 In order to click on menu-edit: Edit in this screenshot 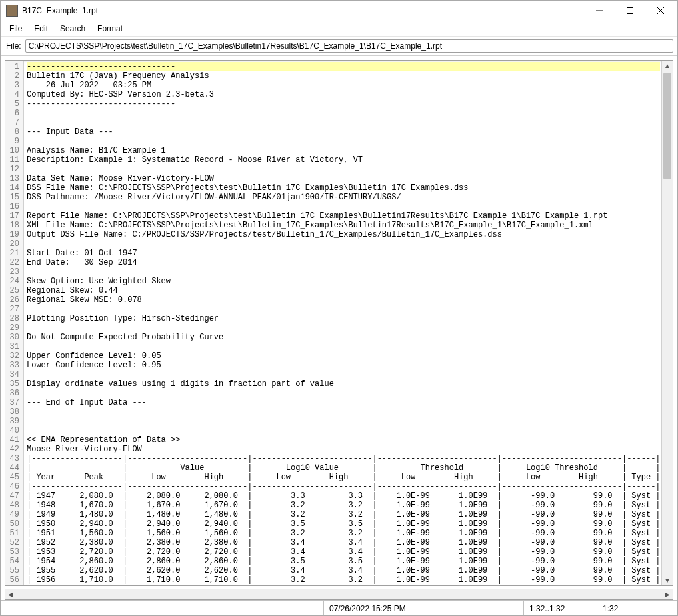, I will do `click(41, 29)`.